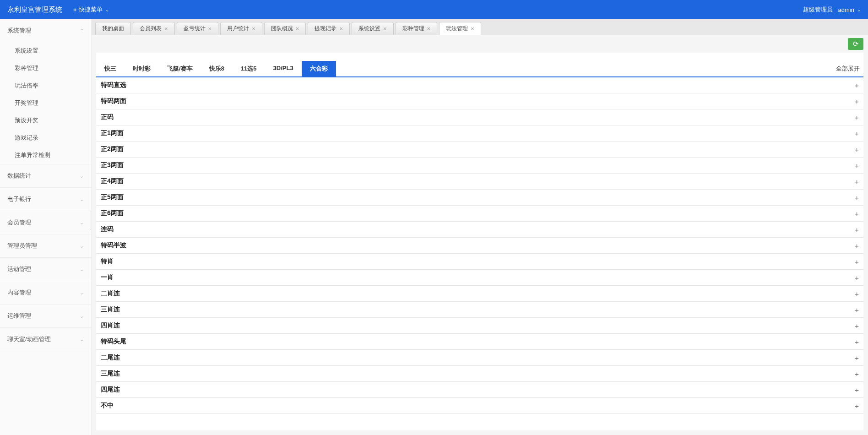 Image resolution: width=868 pixels, height=435 pixels. I want to click on accordion-item: 二肖连+, so click(480, 294).